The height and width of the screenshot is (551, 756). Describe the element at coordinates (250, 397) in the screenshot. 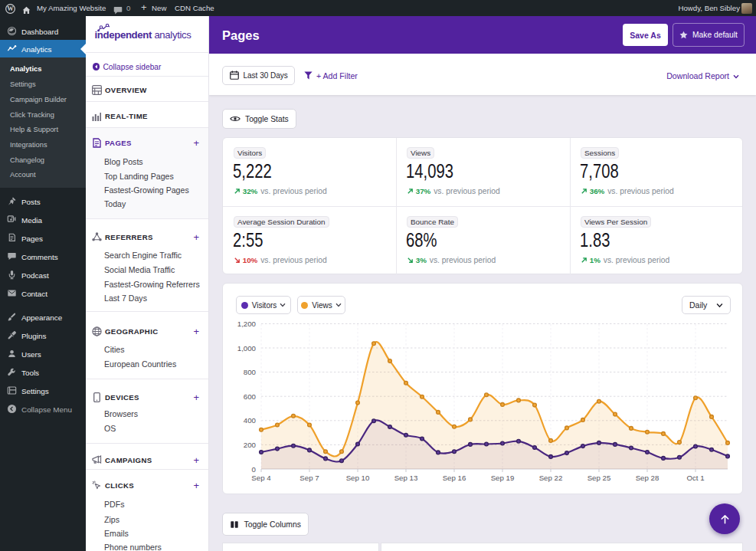

I see `svg-text: 600` at that location.